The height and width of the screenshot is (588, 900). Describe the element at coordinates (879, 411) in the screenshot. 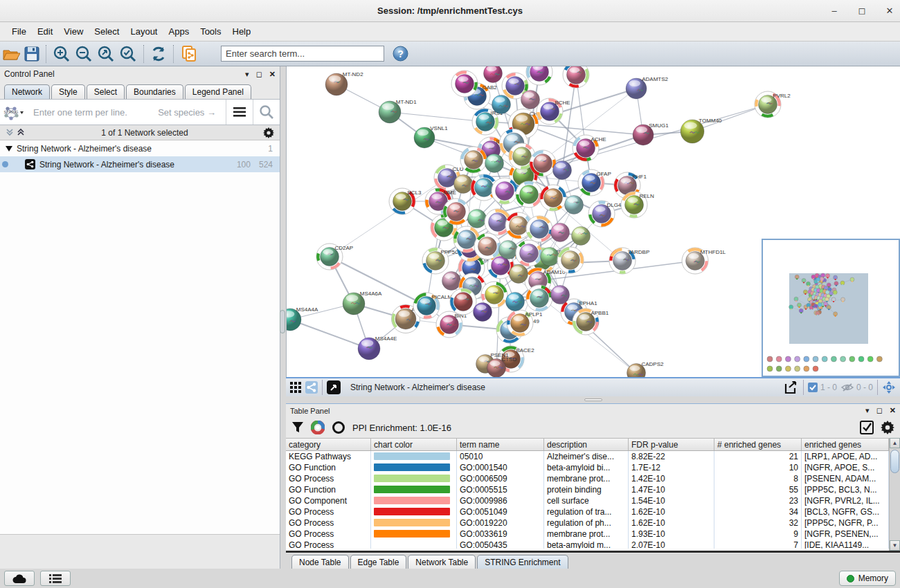

I see `table-panel-float-icon: ◻` at that location.